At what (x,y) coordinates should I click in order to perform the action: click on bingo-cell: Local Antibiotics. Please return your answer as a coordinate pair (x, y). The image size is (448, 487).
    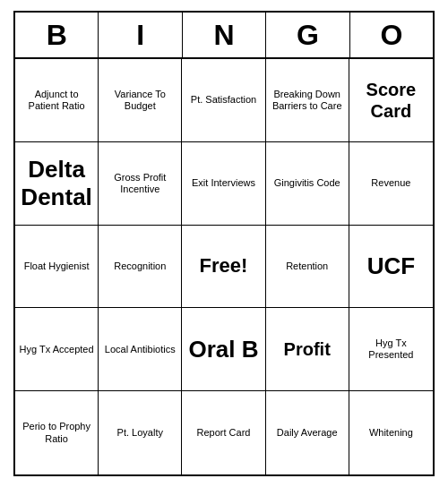
    Looking at the image, I should click on (140, 349).